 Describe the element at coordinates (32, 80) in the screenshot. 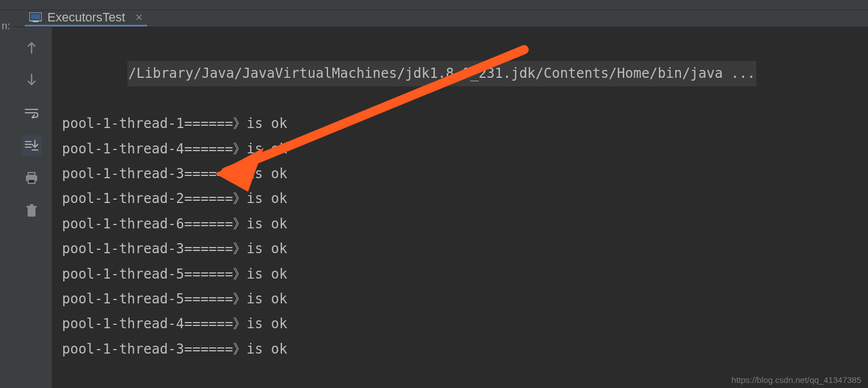

I see `down-stack-icon` at that location.